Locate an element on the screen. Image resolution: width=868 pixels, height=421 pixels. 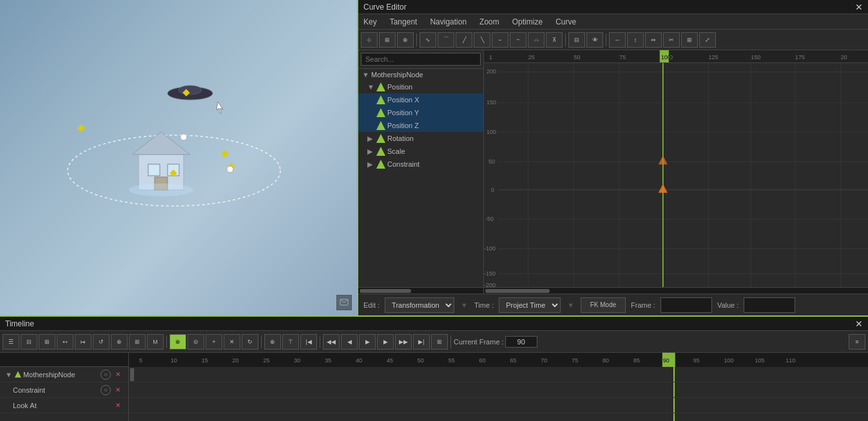
tl-collapse-constraint: ○ is located at coordinates (106, 390).